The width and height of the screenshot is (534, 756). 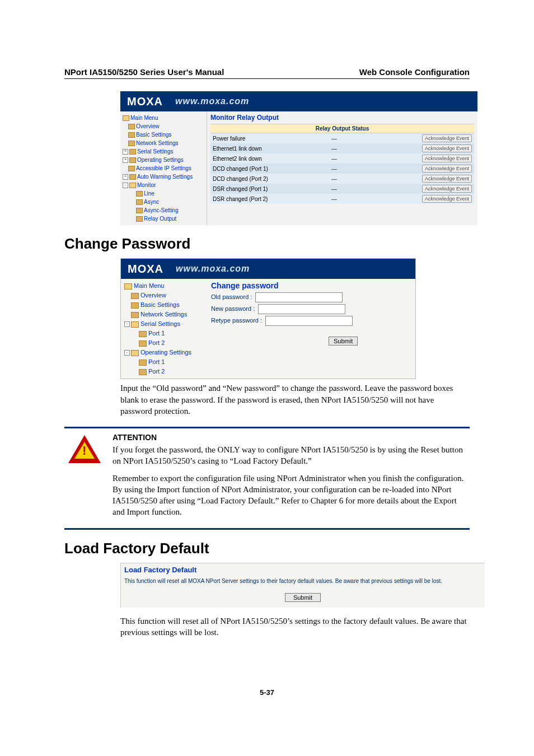 I want to click on event-cell: DSR changed (Port 1), so click(x=270, y=189).